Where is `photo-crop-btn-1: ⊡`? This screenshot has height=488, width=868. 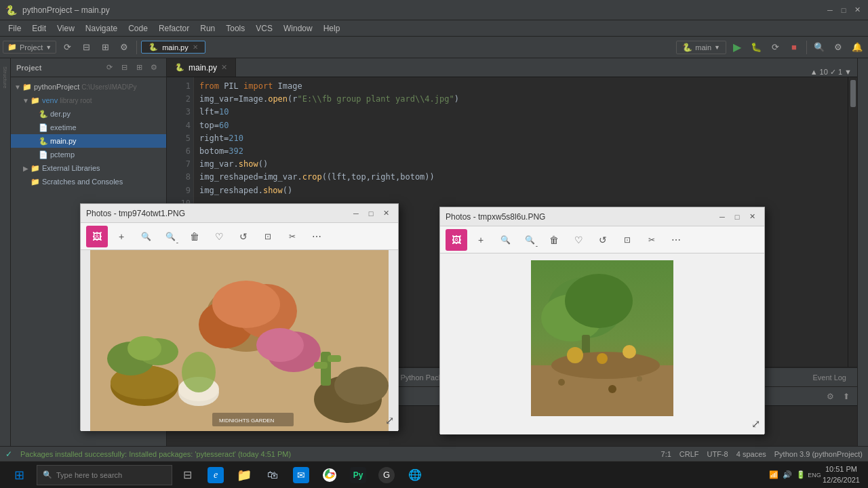
photo-crop-btn-1: ⊡ is located at coordinates (268, 237).